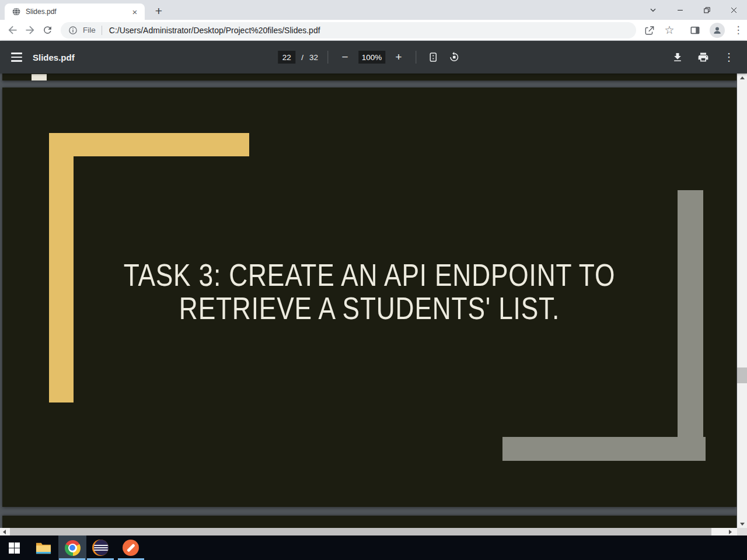 Image resolution: width=747 pixels, height=560 pixels. Describe the element at coordinates (669, 30) in the screenshot. I see `bookmark-star-icon: ☆` at that location.